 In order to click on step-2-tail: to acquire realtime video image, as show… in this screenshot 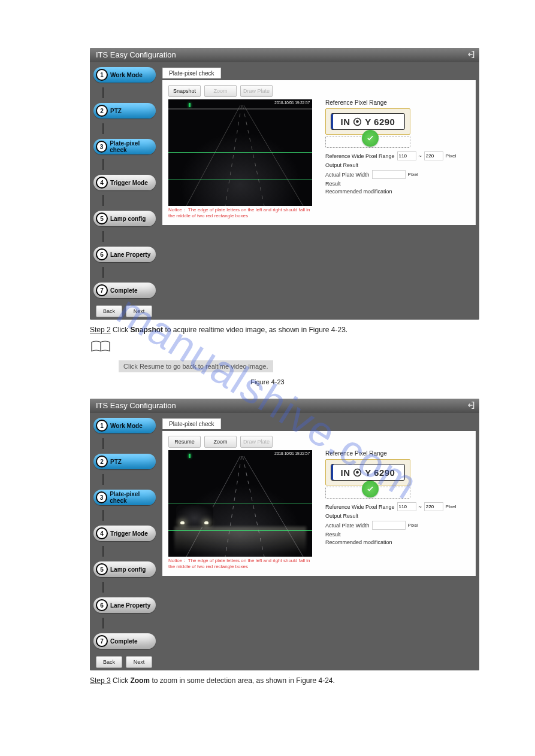, I will do `click(255, 330)`.